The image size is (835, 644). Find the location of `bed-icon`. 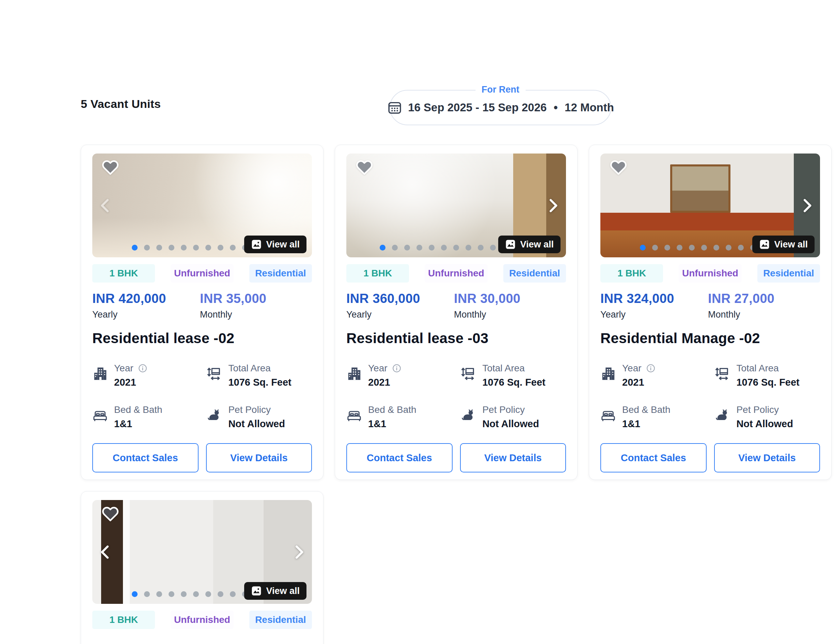

bed-icon is located at coordinates (354, 415).